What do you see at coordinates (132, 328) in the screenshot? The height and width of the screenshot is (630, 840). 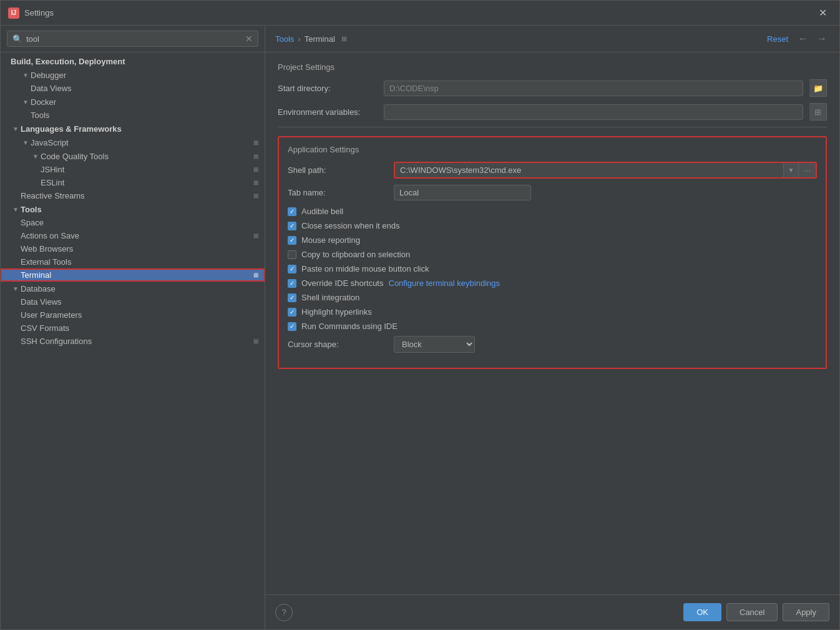 I see `sidebar-item-csv-formats: CSV Formats` at bounding box center [132, 328].